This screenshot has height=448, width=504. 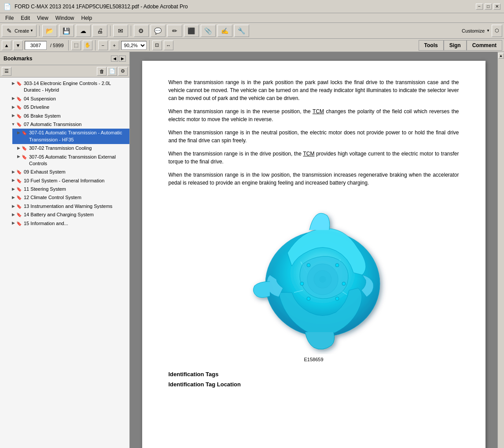 What do you see at coordinates (19, 125) in the screenshot?
I see `bookmark-icon-07: 🔖` at bounding box center [19, 125].